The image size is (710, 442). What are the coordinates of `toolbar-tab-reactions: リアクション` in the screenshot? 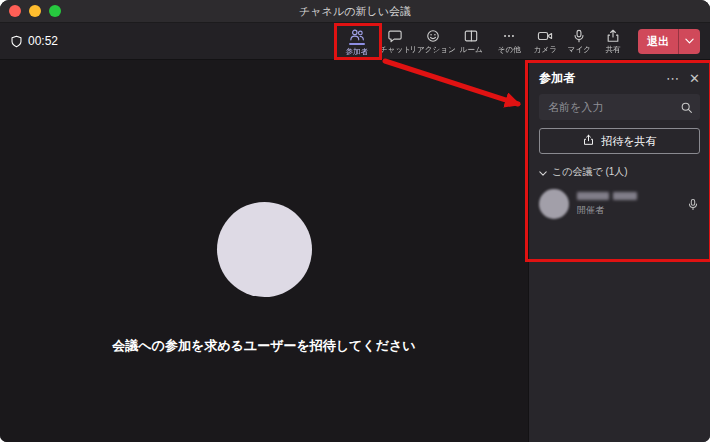 It's located at (433, 42).